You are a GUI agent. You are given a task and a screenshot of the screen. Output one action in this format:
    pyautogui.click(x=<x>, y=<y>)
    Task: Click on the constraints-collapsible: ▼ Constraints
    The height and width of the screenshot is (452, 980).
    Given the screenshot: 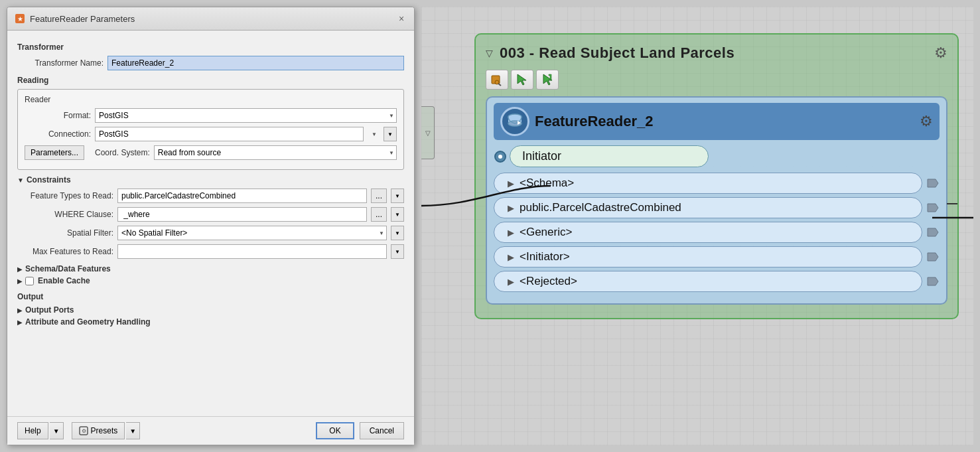 What is the action you would take?
    pyautogui.click(x=211, y=180)
    